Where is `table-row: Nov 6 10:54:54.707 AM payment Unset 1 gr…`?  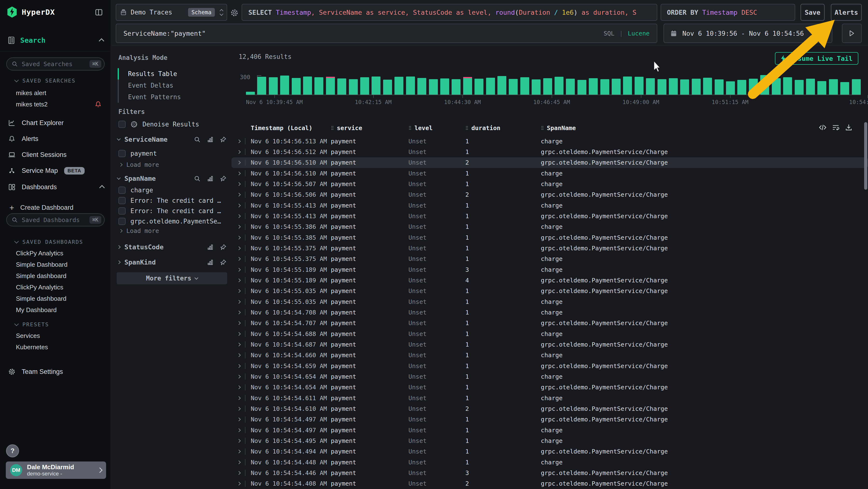 table-row: Nov 6 10:54:54.707 AM payment Unset 1 gr… is located at coordinates (550, 323).